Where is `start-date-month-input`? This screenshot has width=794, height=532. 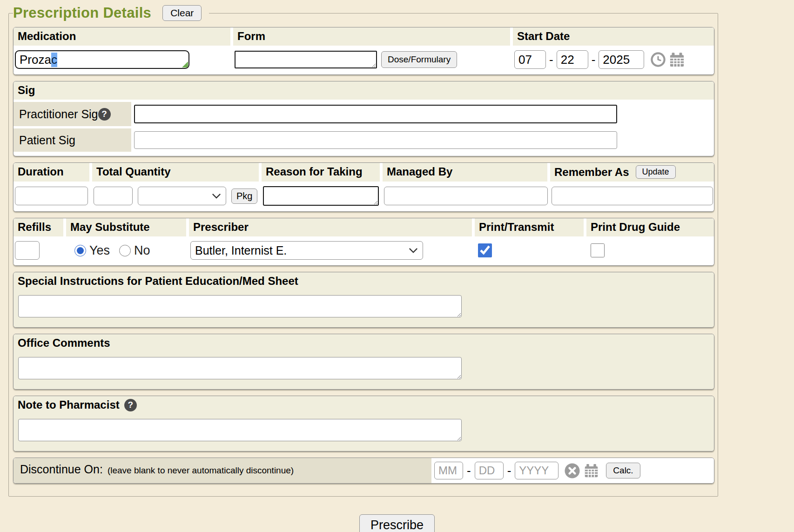 start-date-month-input is located at coordinates (530, 60).